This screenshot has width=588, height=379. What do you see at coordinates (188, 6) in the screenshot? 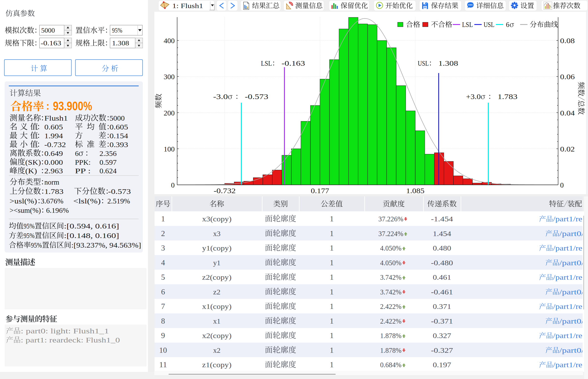
I see `svg-text: 1: Flush1` at bounding box center [188, 6].